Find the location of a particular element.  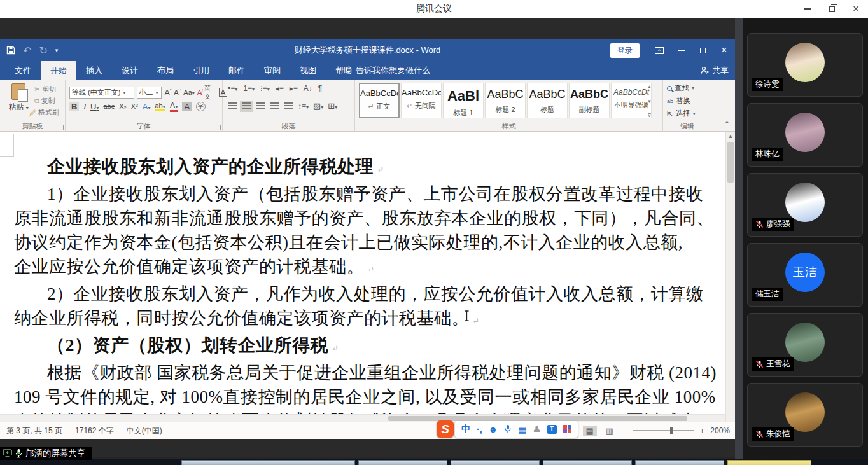

font-color-button: A▾ is located at coordinates (174, 106).